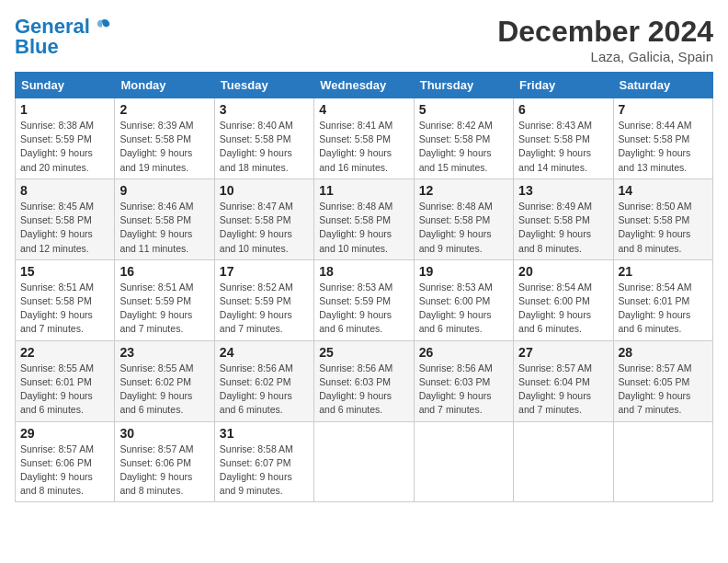 The image size is (728, 563). What do you see at coordinates (164, 390) in the screenshot?
I see `day-info: Sunrise: 8:55 AMSunset: 6:02 PMDaylight:…` at bounding box center [164, 390].